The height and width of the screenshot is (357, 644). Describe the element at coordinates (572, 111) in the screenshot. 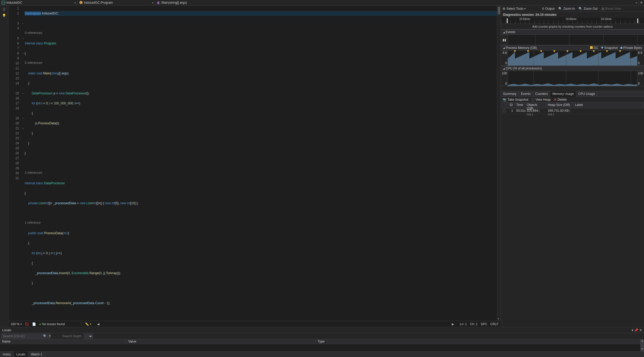

I see `snapshot-row: ⬚ 1 53.01s 325,484( n/a ) 349,731.00 KB(…` at that location.